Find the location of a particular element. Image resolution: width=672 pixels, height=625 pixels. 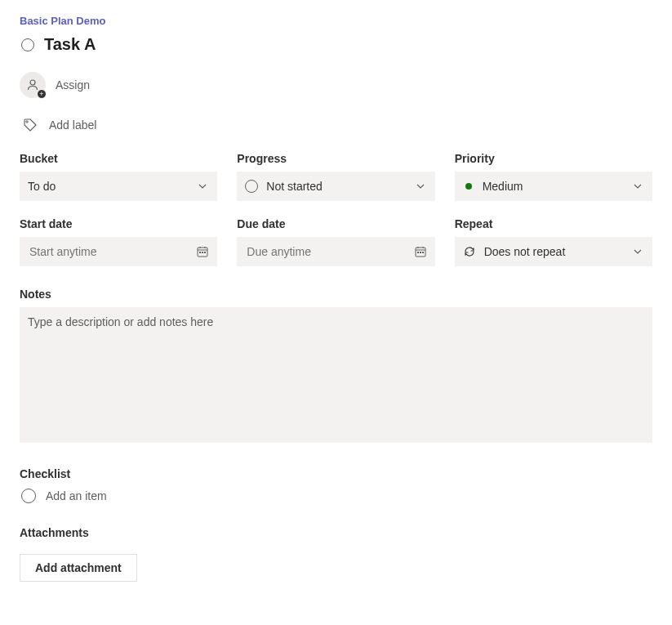

checklist-add-text: Add an item is located at coordinates (77, 496).